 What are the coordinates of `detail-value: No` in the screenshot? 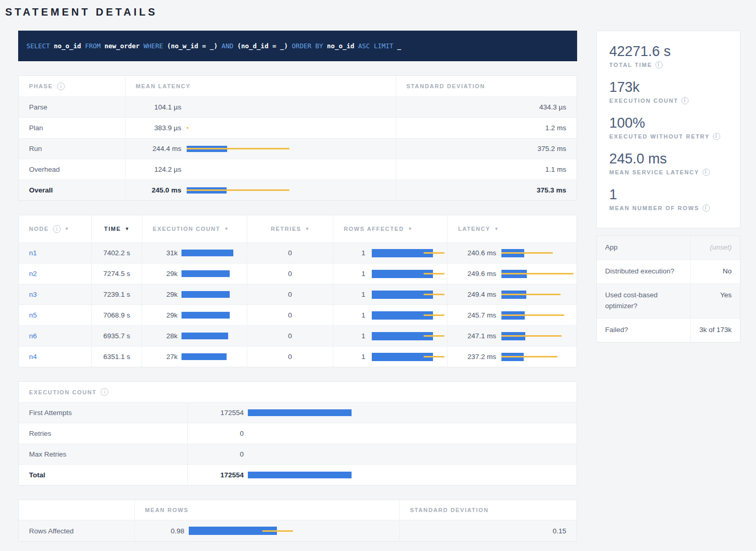 It's located at (715, 272).